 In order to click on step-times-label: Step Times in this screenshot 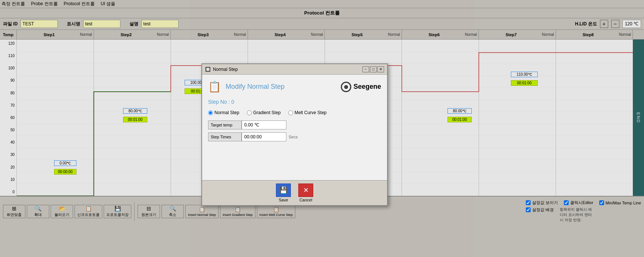, I will do `click(225, 137)`.